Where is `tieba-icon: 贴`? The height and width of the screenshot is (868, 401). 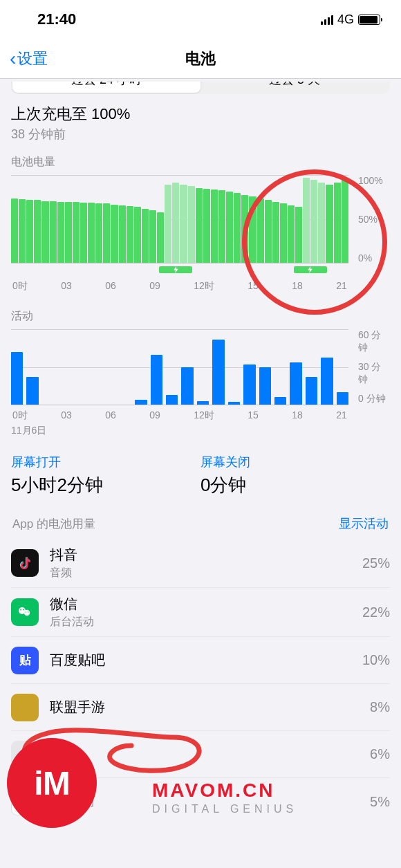 tieba-icon: 贴 is located at coordinates (25, 661).